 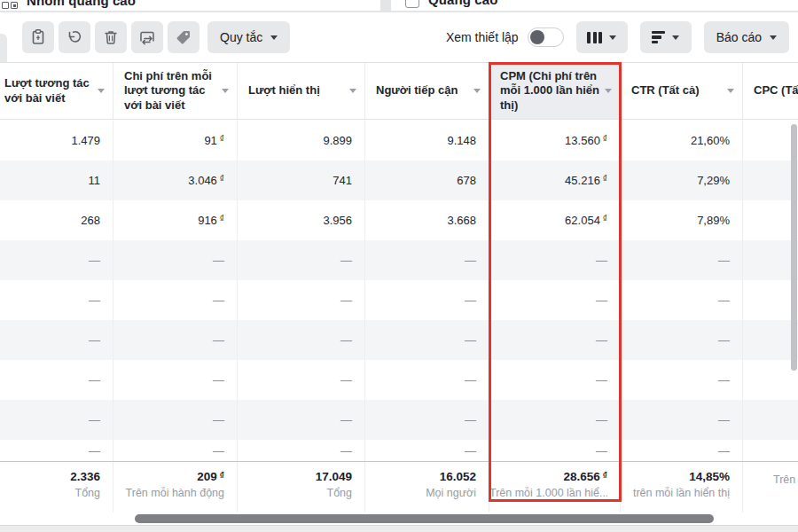 What do you see at coordinates (427, 90) in the screenshot?
I see `column-header-3: Người tiếp cận` at bounding box center [427, 90].